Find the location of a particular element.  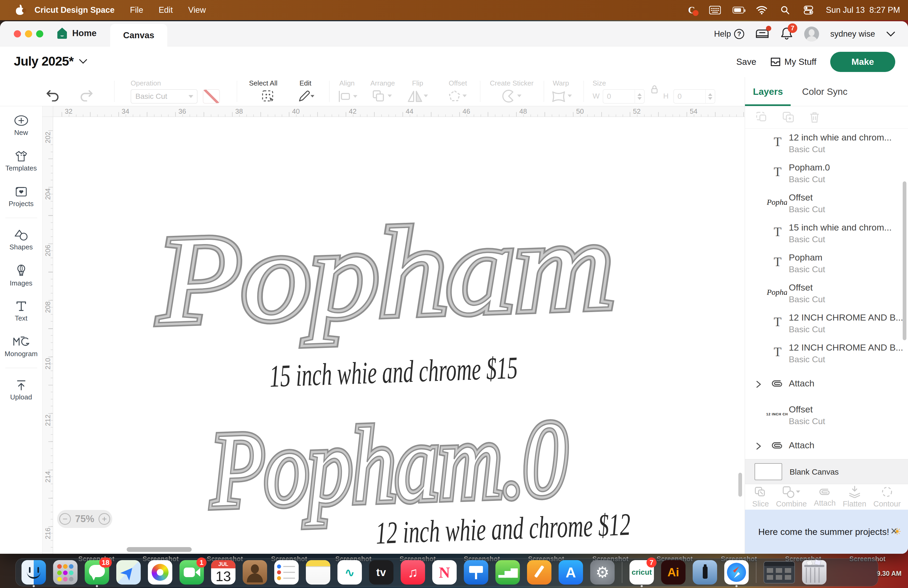

layers-scrollbar is located at coordinates (905, 261).